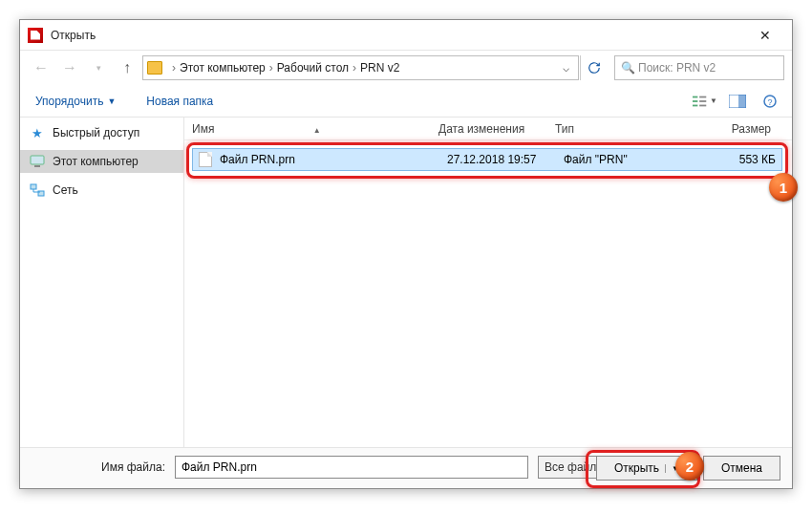 Image resolution: width=812 pixels, height=513 pixels. What do you see at coordinates (75, 101) in the screenshot?
I see `organize-button: Упорядочить▼` at bounding box center [75, 101].